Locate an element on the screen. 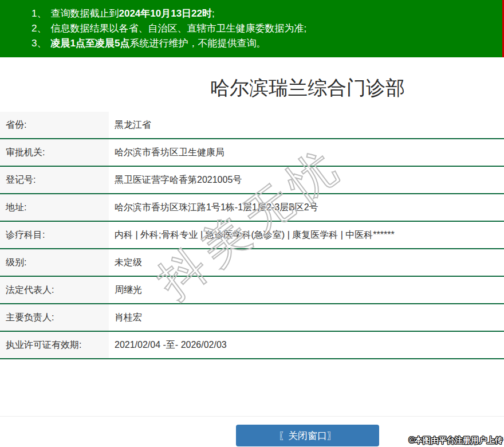  row-label: 诊疗科目: is located at coordinates (54, 235).